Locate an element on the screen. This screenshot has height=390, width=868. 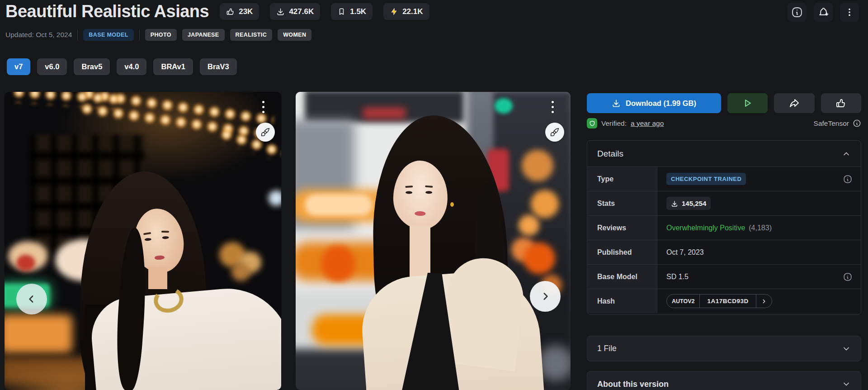
verified-label: Verified: is located at coordinates (614, 124).